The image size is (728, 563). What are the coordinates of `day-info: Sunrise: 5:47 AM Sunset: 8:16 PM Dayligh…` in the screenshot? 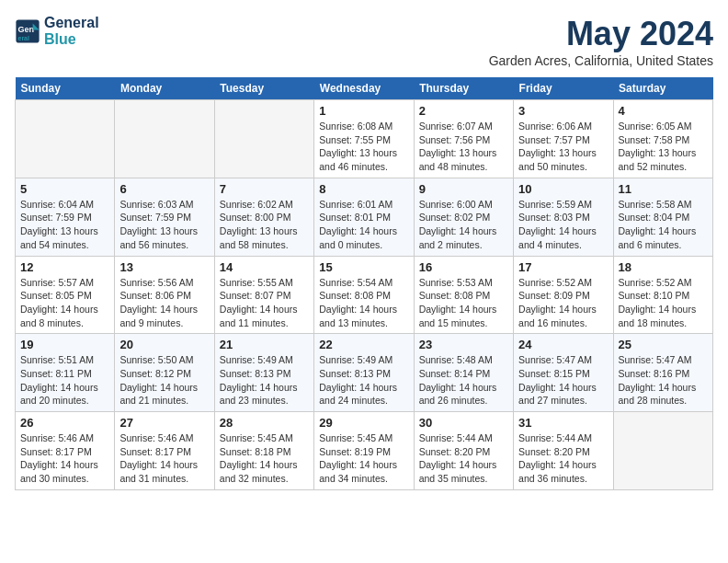 It's located at (664, 381).